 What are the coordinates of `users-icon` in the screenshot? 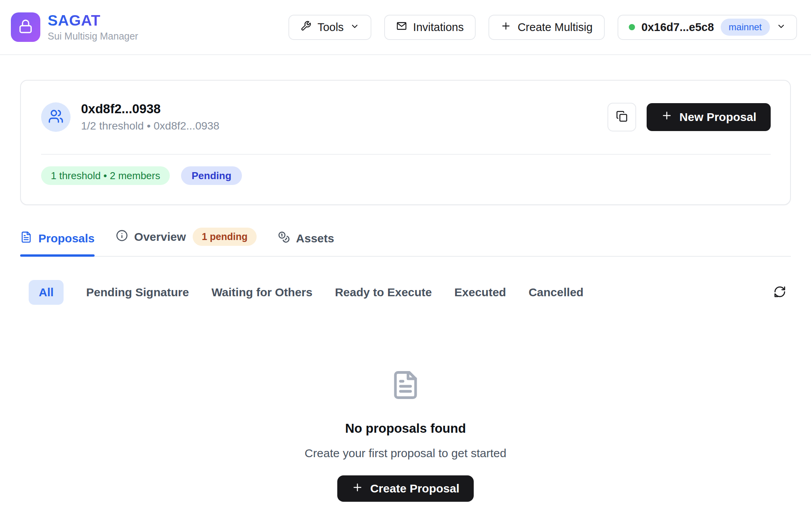 It's located at (56, 117).